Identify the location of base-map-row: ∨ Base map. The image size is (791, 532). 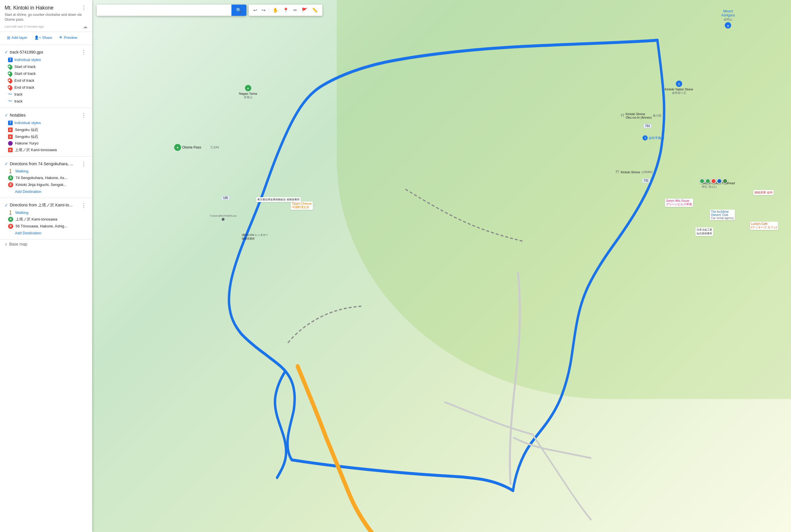
(46, 244).